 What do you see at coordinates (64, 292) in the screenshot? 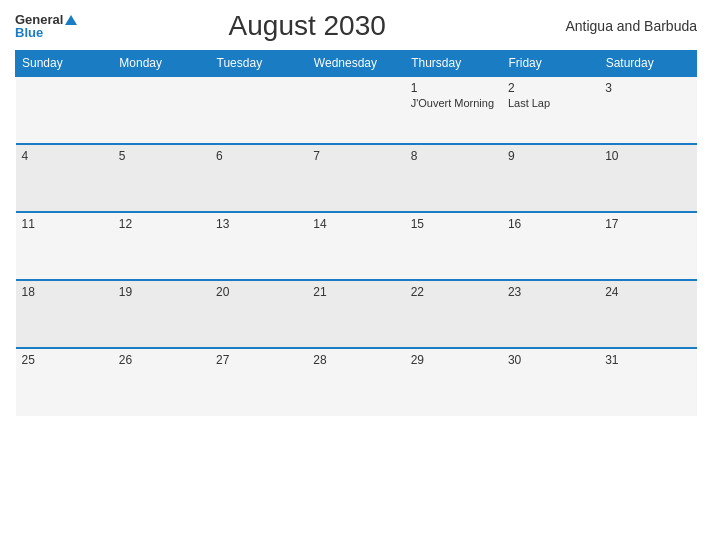
I see `day-number: 18` at bounding box center [64, 292].